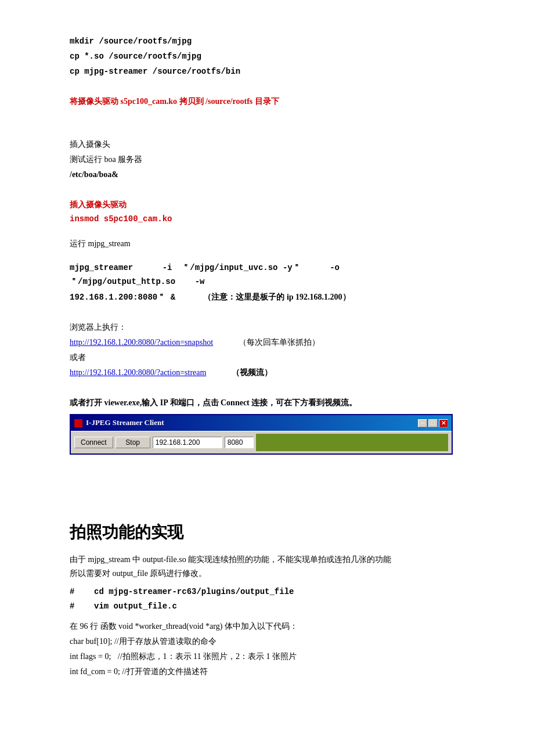 Image resolution: width=534 pixels, height=756 pixels. I want to click on red-note-1: 将摄像头驱动 s5pc100_cam.ko 拷贝到 /source/rootfs…, so click(267, 102).